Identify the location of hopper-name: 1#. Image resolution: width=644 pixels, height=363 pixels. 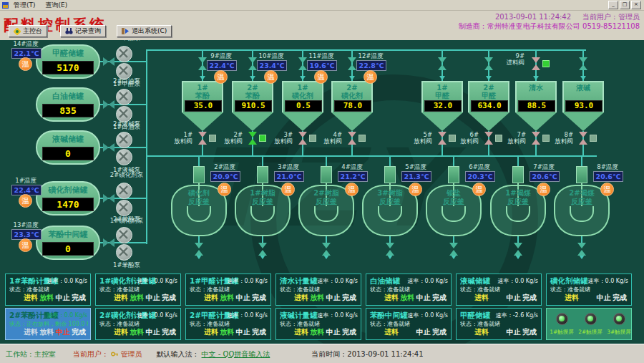
(442, 87).